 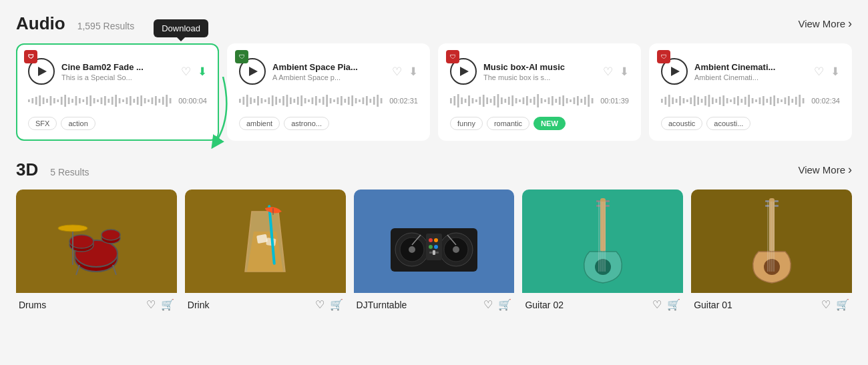 I want to click on guitar1-heart-button: ♡, so click(x=826, y=304).